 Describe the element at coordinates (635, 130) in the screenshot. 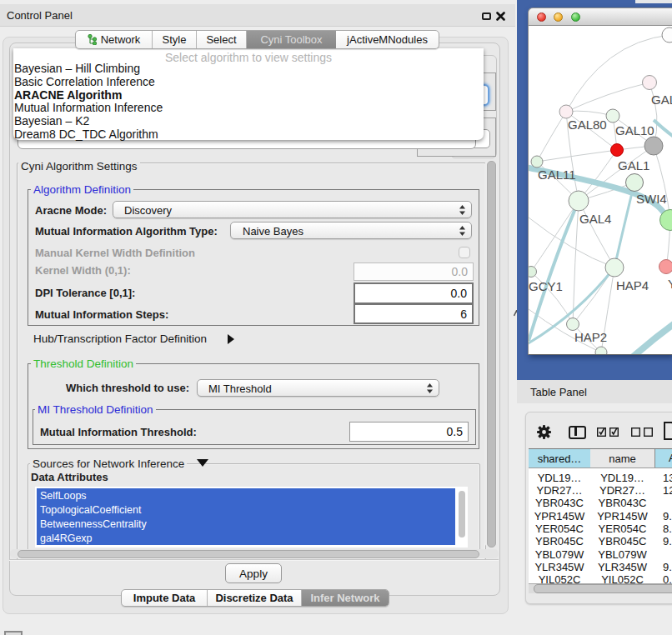

I see `svg-text: GAL10` at that location.